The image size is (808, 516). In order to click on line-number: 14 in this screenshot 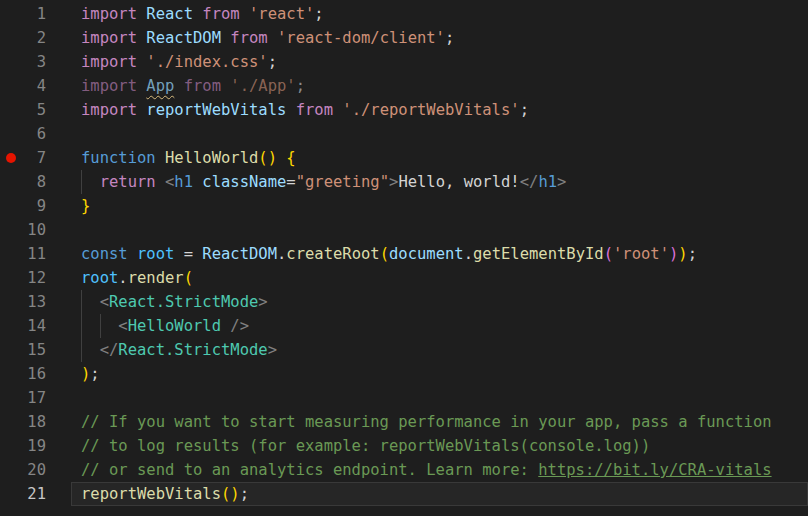, I will do `click(36, 326)`.